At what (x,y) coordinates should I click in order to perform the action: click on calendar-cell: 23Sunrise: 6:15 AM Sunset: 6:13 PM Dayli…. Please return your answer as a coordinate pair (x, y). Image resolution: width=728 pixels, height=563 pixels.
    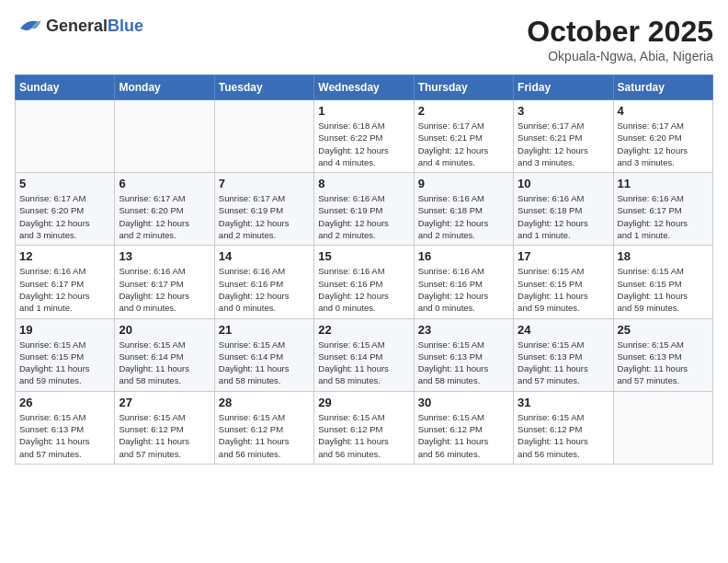
    Looking at the image, I should click on (463, 355).